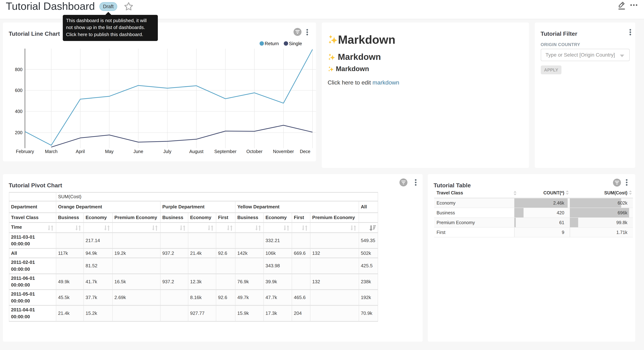  I want to click on svg-text: Return, so click(272, 44).